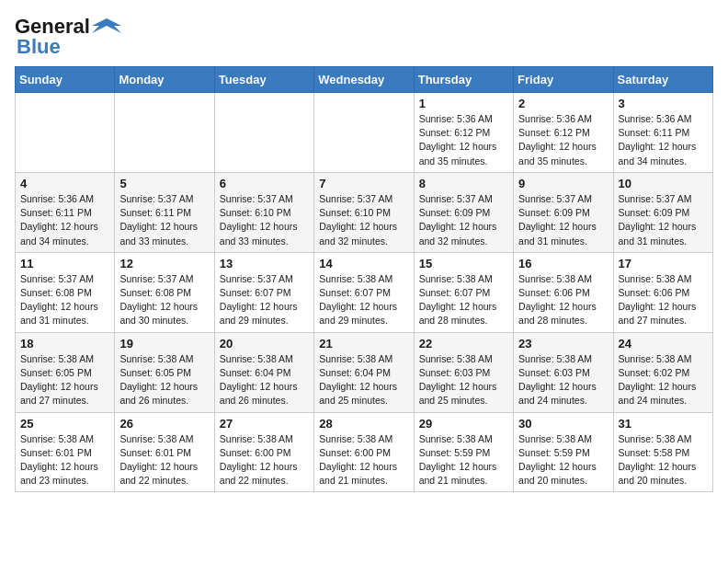 The image size is (728, 563). What do you see at coordinates (264, 212) in the screenshot?
I see `day-cell: 6Sunrise: 5:37 AM Sunset: 6:10 PM Daylig…` at bounding box center [264, 212].